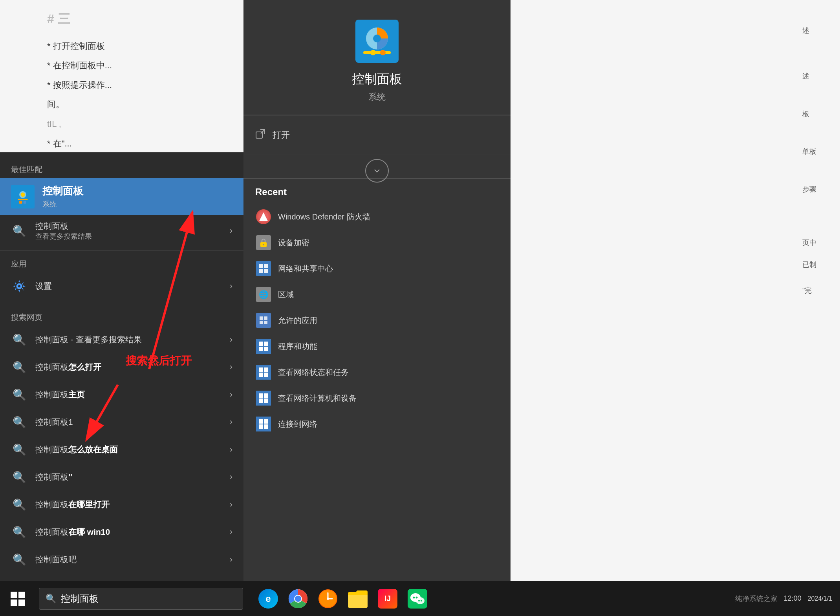 The width and height of the screenshot is (840, 616). Describe the element at coordinates (122, 169) in the screenshot. I see `best-match-label: 最佳匹配` at that location.